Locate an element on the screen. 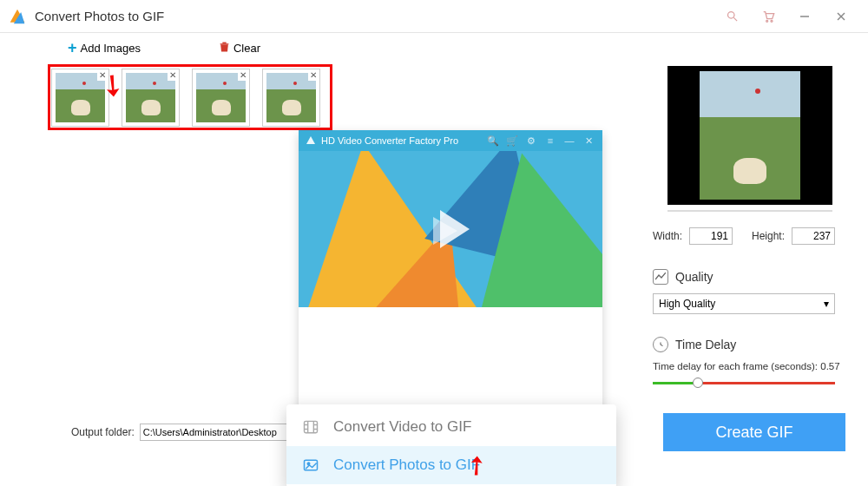  inner-search-icon: 🔍 is located at coordinates (493, 141).